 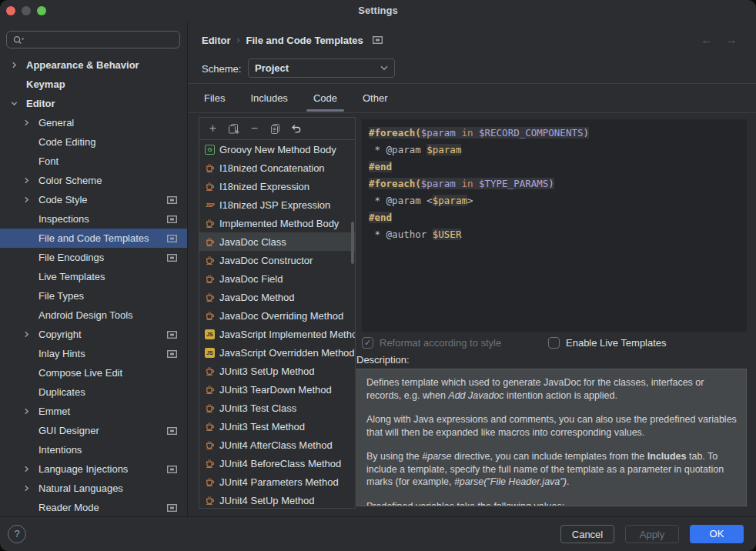 I want to click on sidebar-item-general: General, so click(x=94, y=123).